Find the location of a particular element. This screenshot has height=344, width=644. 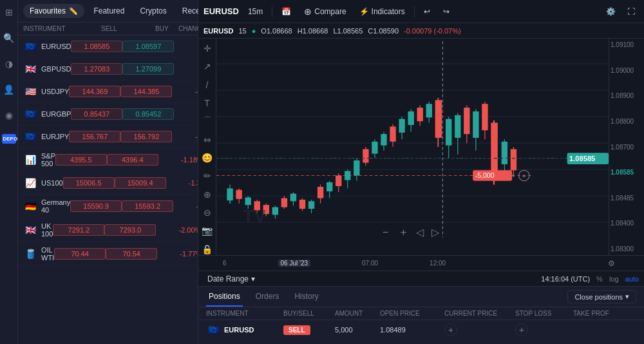

tab-history: History is located at coordinates (307, 296).